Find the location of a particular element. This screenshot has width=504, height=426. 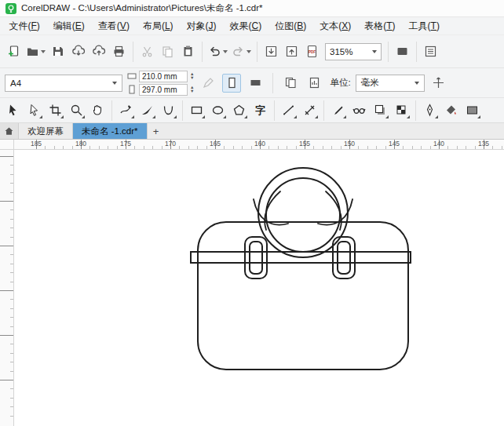

rectangle-tool is located at coordinates (196, 110).